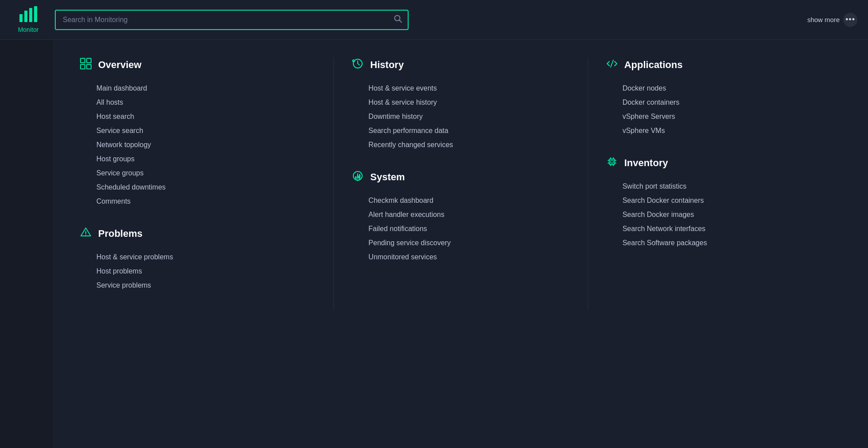  Describe the element at coordinates (131, 187) in the screenshot. I see `scheduled-downtimes-link: Scheduled downtimes` at that location.